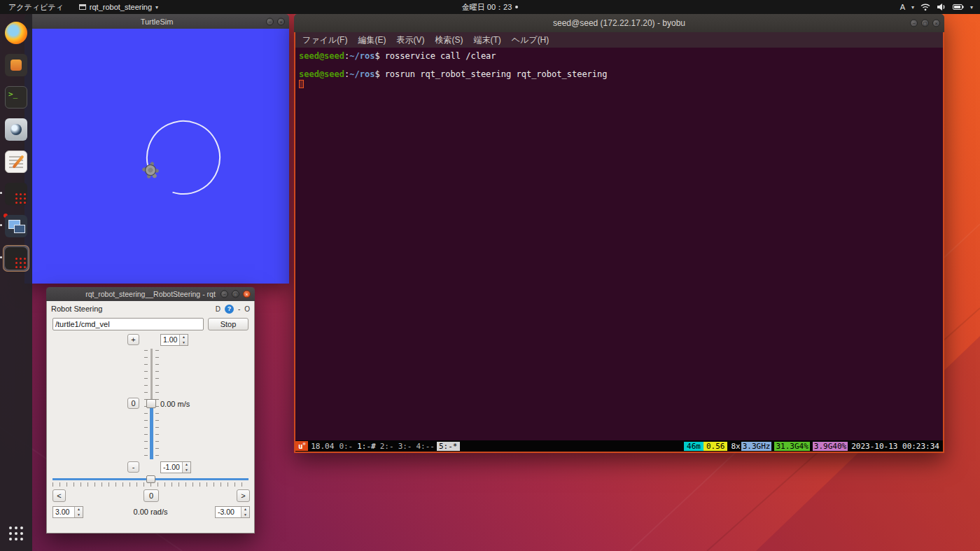 The image size is (980, 551). Describe the element at coordinates (903, 7) in the screenshot. I see `ime-indicator: A` at that location.